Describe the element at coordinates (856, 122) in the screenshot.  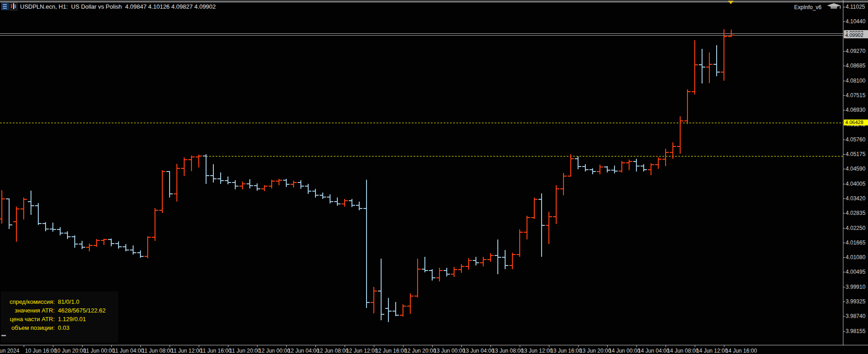
I see `level-price-label: 4.06428` at that location.